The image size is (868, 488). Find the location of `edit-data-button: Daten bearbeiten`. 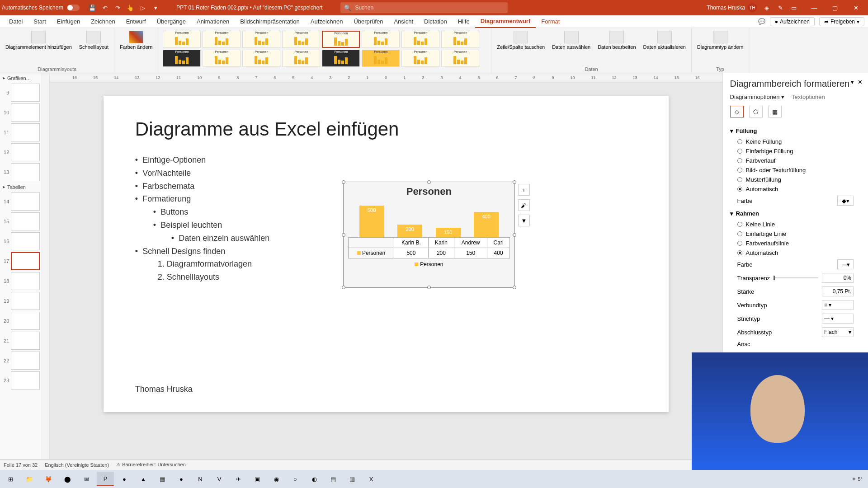

edit-data-button: Daten bearbeiten is located at coordinates (617, 40).